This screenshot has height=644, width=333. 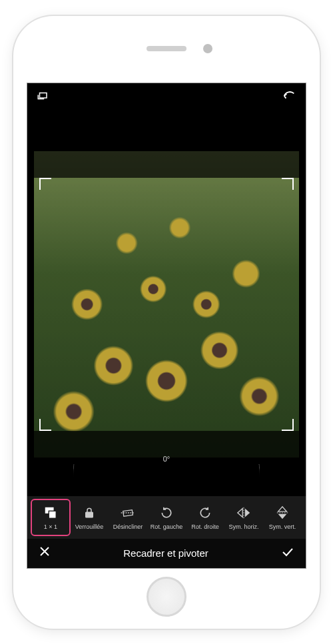 I want to click on tool-label: Désincliner, so click(x=128, y=527).